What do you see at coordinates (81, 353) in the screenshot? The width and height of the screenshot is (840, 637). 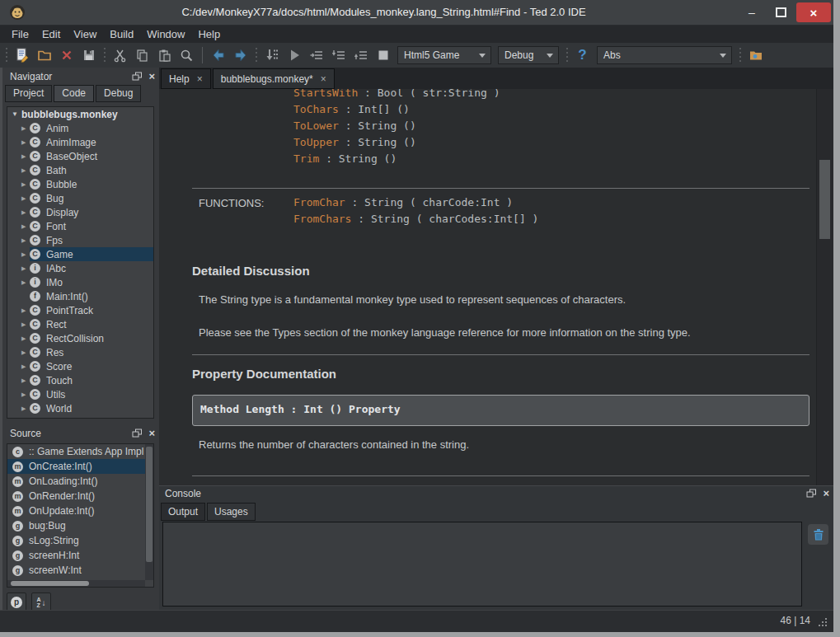 I see `tree-item: ▶CRes` at bounding box center [81, 353].